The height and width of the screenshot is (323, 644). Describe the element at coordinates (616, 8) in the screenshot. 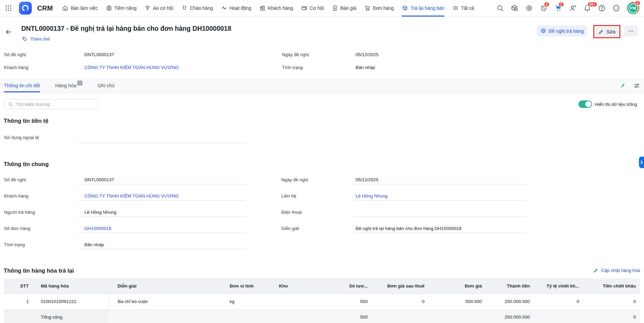

I see `more-options-icon` at that location.